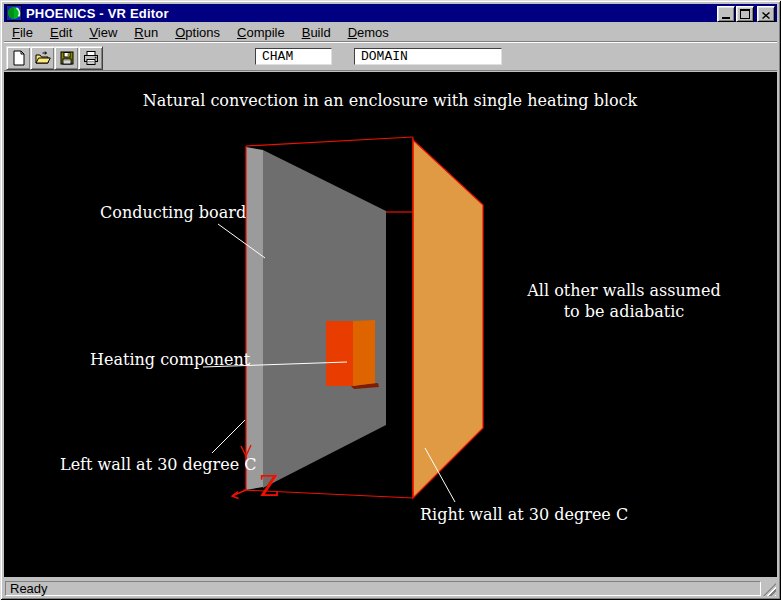  Describe the element at coordinates (14, 13) in the screenshot. I see `phoenics-logo-icon` at that location.